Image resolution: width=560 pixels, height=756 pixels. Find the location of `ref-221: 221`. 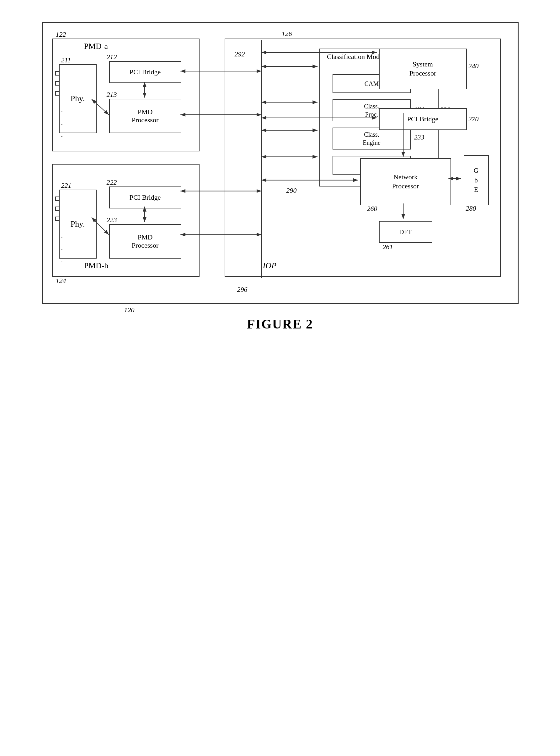

ref-221: 221 is located at coordinates (66, 186).